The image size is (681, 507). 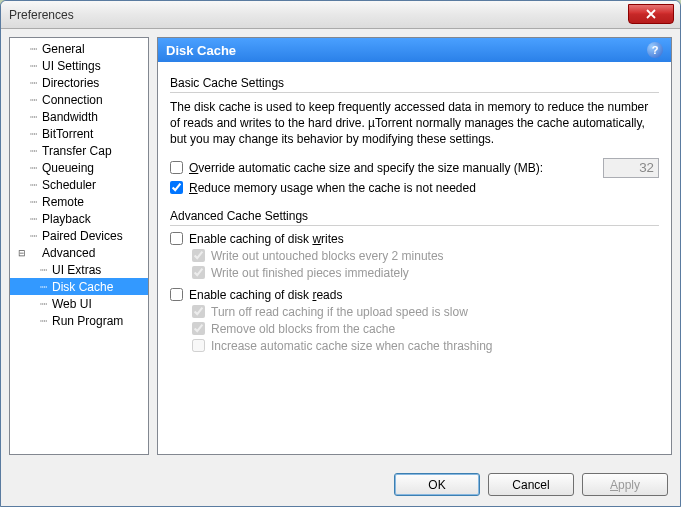 What do you see at coordinates (176, 294) in the screenshot?
I see `reads-checkbox` at bounding box center [176, 294].